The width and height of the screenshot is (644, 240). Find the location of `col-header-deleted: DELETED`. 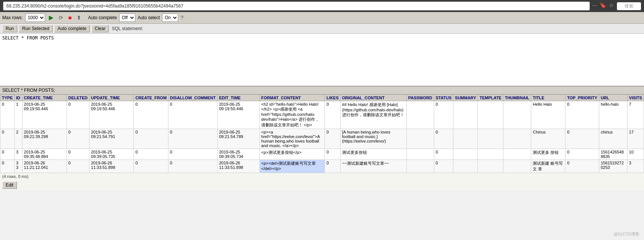

col-header-deleted: DELETED is located at coordinates (78, 98).